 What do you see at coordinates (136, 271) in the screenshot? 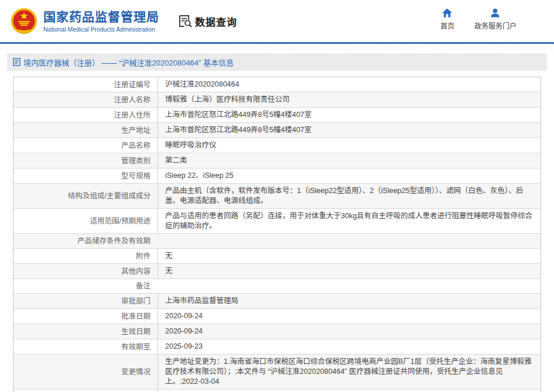
I see `row-label: 其他内容` at bounding box center [136, 271].